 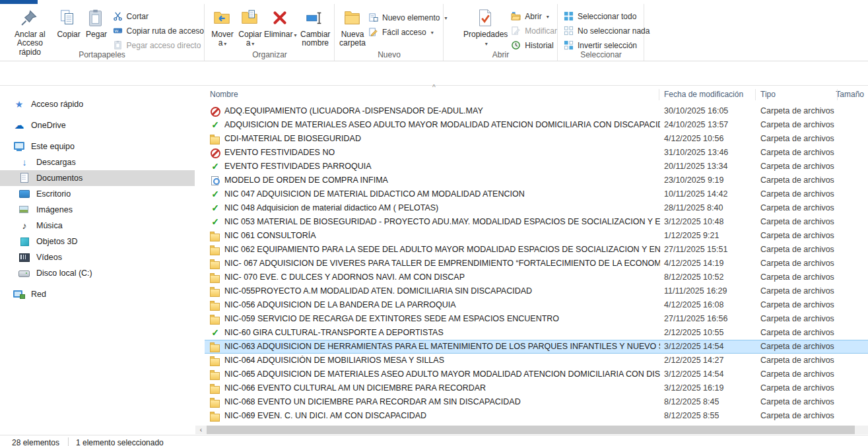 I want to click on file-row: ✓NIC 053 MATERIAL DE BIOSEGURIDAD - PROY…, so click(x=536, y=222).